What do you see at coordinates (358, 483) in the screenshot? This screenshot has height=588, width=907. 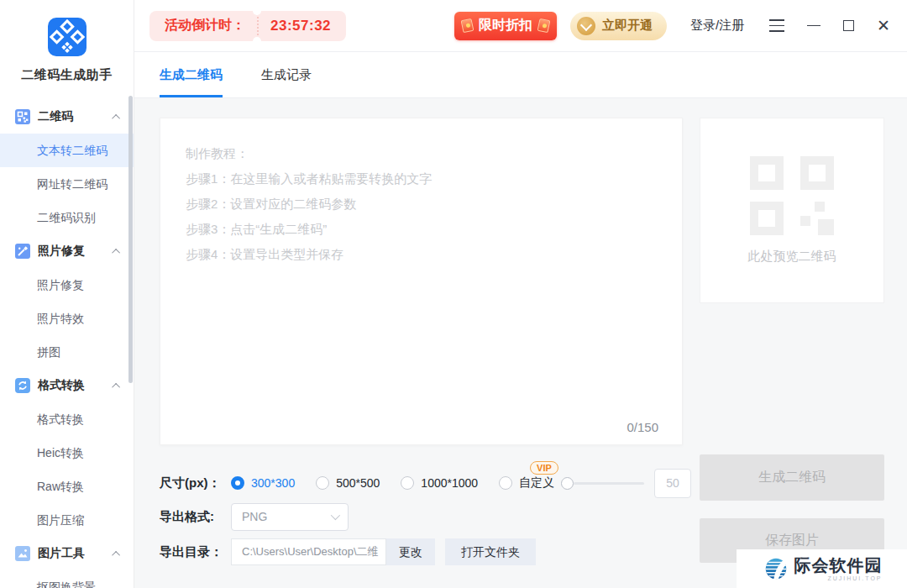 I see `radio-label: 500*500` at bounding box center [358, 483].